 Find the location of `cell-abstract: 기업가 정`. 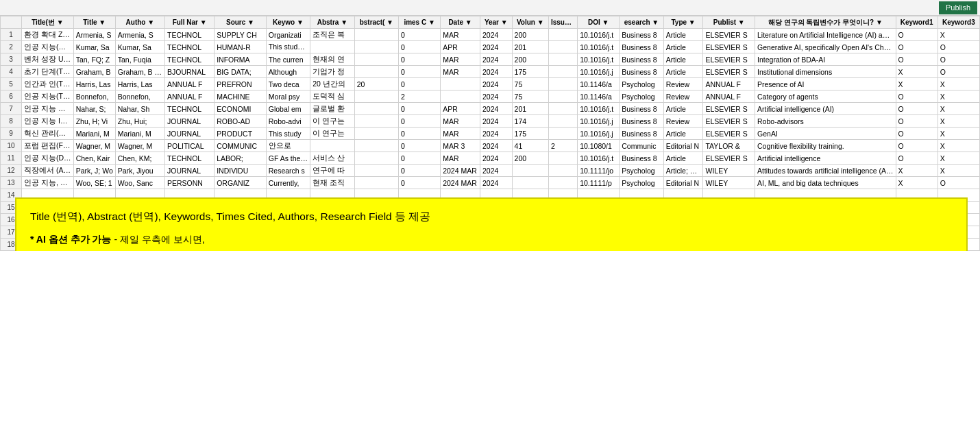

cell-abstract: 기업가 정 is located at coordinates (332, 72).